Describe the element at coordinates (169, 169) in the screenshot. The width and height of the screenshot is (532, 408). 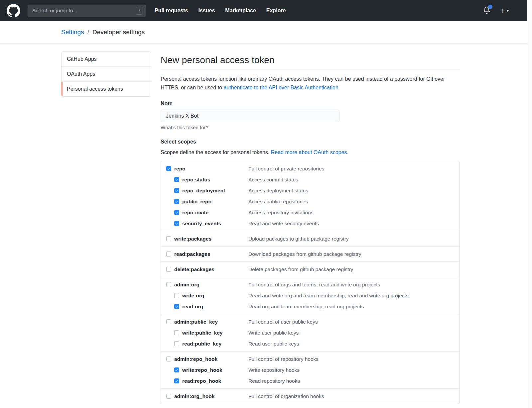
I see `checkbox-repo` at that location.